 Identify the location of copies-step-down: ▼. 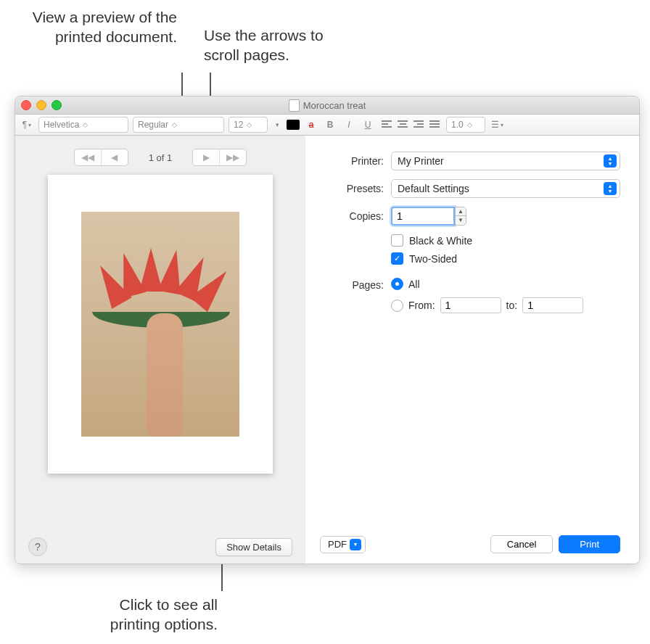
(461, 220).